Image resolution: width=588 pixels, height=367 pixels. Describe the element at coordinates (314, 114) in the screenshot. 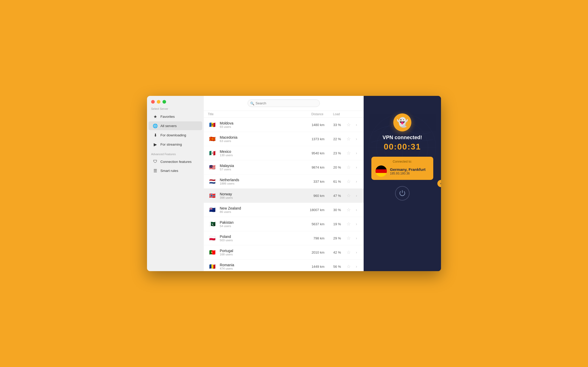

I see `column-distance: Distance` at that location.